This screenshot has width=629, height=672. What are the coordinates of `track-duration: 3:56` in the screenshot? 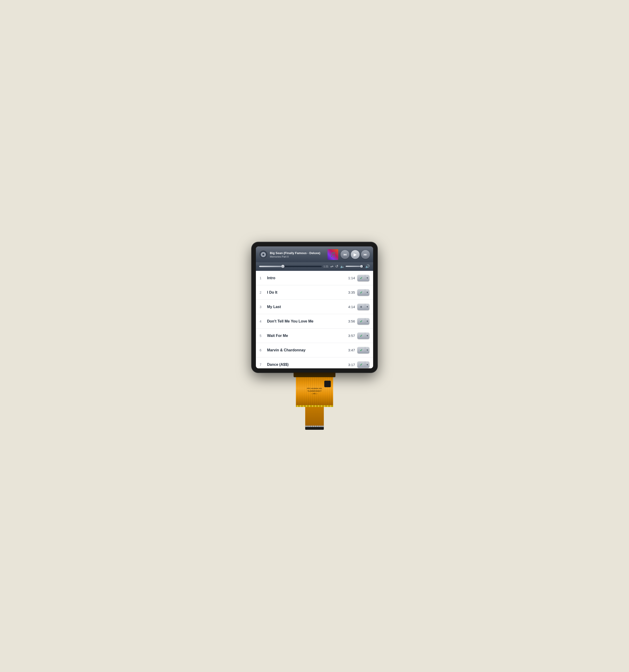 It's located at (352, 321).